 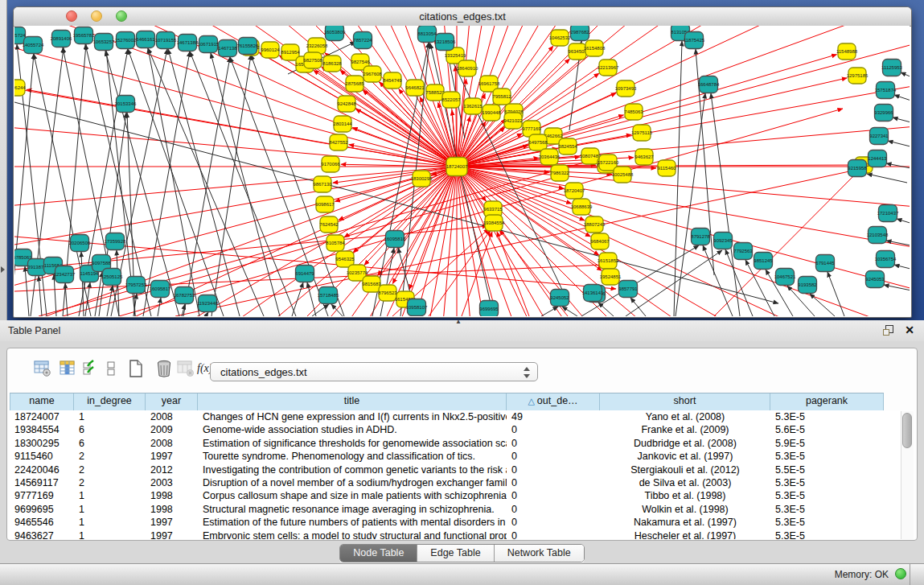 What do you see at coordinates (489, 84) in the screenshot?
I see `graph-node-label: 16961758` at bounding box center [489, 84].